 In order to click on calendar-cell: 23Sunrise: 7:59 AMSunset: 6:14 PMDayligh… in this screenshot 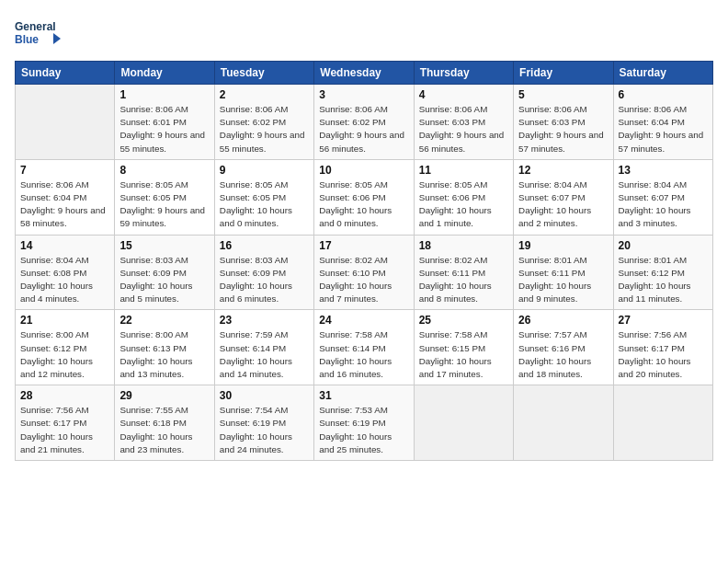, I will do `click(264, 348)`.